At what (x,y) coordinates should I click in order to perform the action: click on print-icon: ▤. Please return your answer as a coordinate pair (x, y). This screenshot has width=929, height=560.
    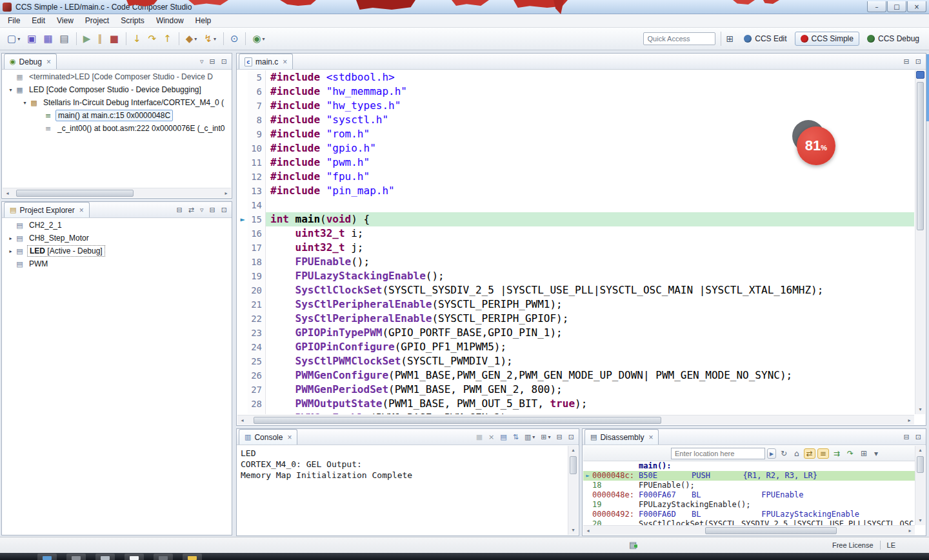
    Looking at the image, I should click on (65, 39).